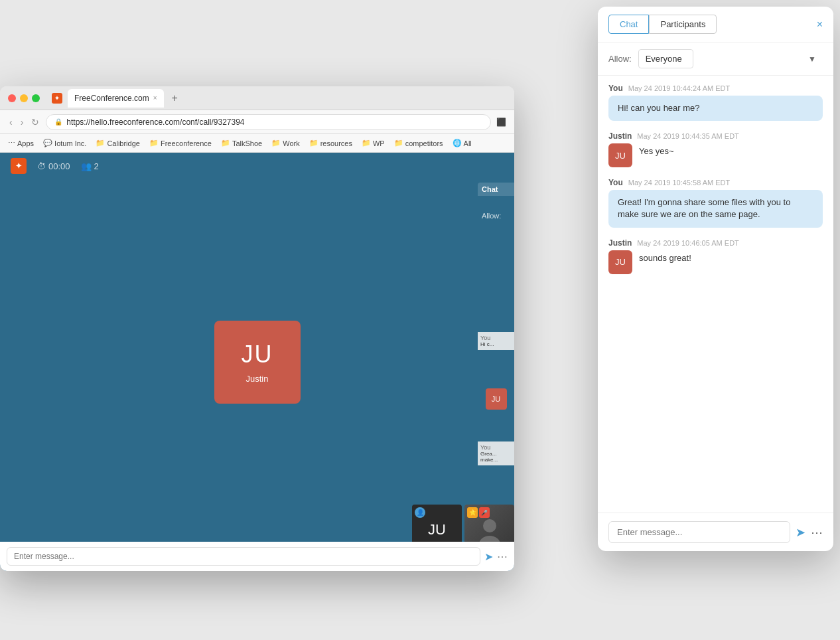 The width and height of the screenshot is (840, 640). Describe the element at coordinates (715, 149) in the screenshot. I see `message-group-2: Justin May 24 2019 10:44:35 AM EDT JU Ye…` at that location.